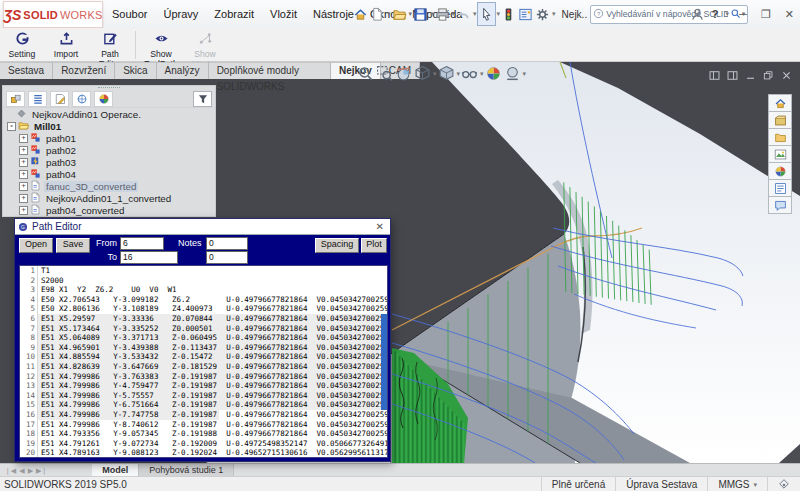 The width and height of the screenshot is (800, 491). I want to click on tree-item-nejkovaddin01-operace-: NejkovAddin01 Operace., so click(109, 114).